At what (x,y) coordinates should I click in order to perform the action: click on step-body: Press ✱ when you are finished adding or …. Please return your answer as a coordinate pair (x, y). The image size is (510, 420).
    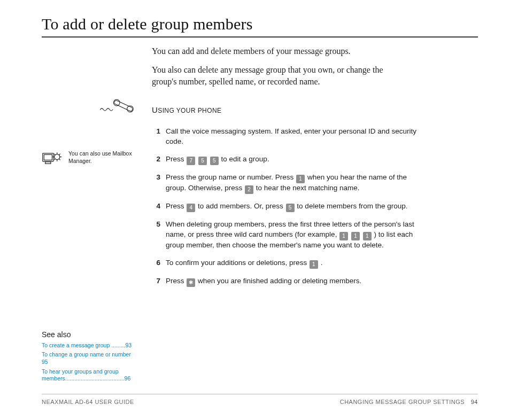
    Looking at the image, I should click on (295, 282).